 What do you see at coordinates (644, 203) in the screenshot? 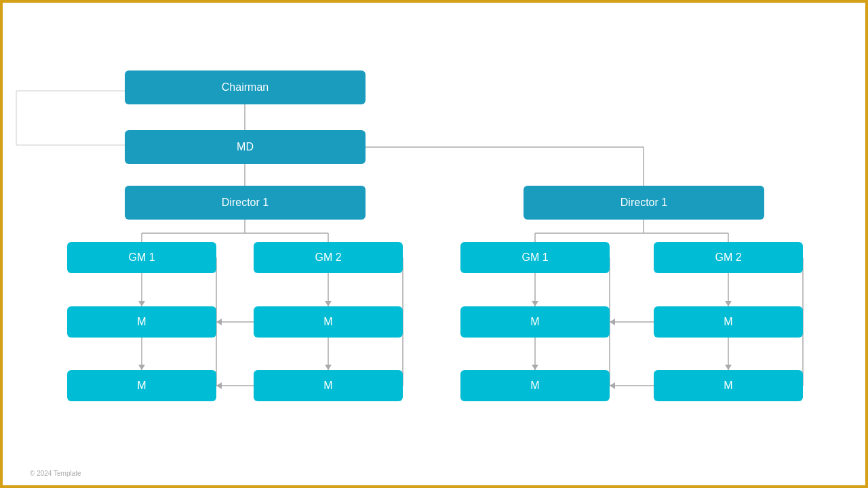
I see `director1-right-label: Director 1` at bounding box center [644, 203].